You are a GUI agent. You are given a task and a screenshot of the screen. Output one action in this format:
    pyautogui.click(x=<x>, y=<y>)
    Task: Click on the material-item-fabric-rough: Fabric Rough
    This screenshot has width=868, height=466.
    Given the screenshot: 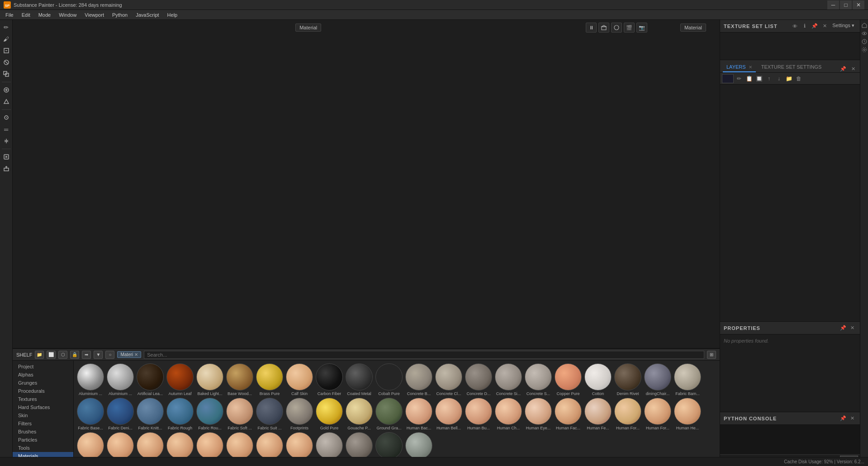 What is the action you would take?
    pyautogui.click(x=180, y=414)
    